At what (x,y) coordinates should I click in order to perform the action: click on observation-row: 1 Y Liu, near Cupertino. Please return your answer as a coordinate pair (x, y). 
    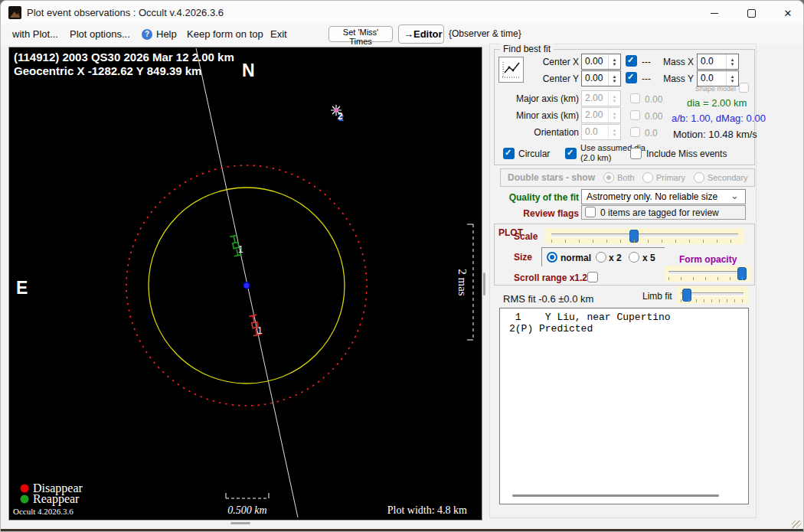
    Looking at the image, I should click on (590, 317).